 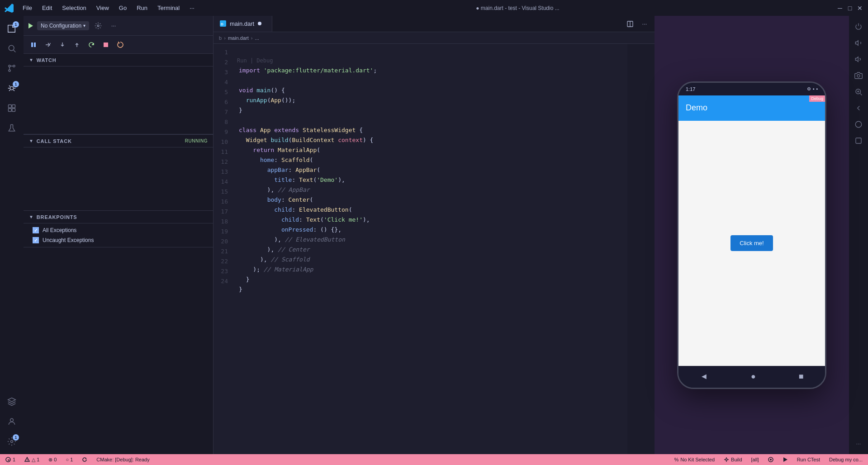 What do you see at coordinates (70, 460) in the screenshot?
I see `info-label: ○ 1` at bounding box center [70, 460].